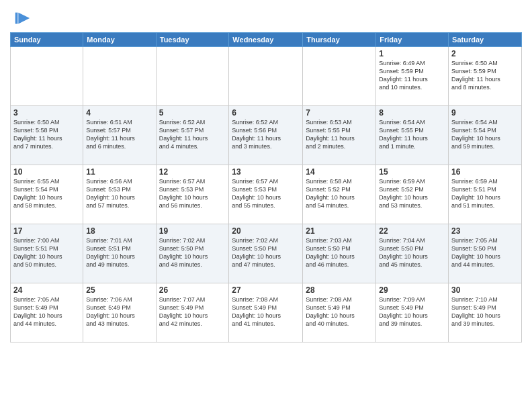  I want to click on day-number: 11, so click(120, 172).